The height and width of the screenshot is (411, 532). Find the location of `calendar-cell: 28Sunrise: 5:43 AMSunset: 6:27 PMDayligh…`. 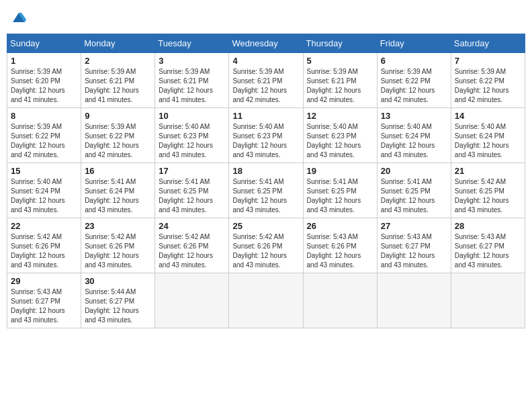

calendar-cell: 28Sunrise: 5:43 AMSunset: 6:27 PMDayligh… is located at coordinates (488, 246).